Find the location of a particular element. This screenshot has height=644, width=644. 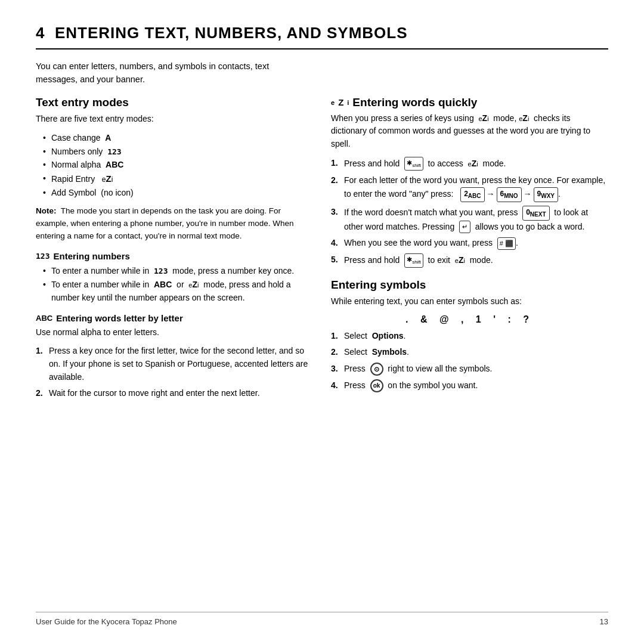

star-key-icon-2: ✱shift is located at coordinates (414, 261).